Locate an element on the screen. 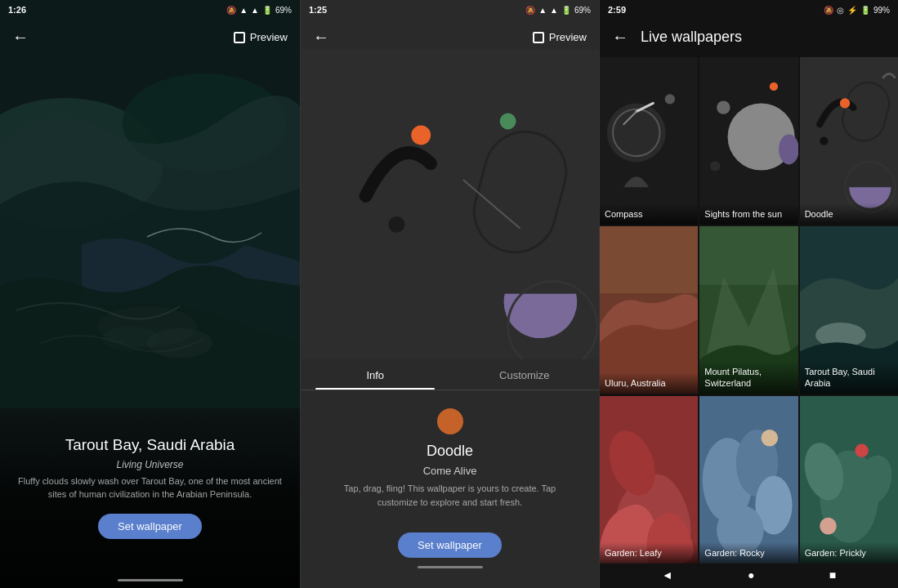 The height and width of the screenshot is (588, 898). battery-percent: 69% is located at coordinates (284, 10).